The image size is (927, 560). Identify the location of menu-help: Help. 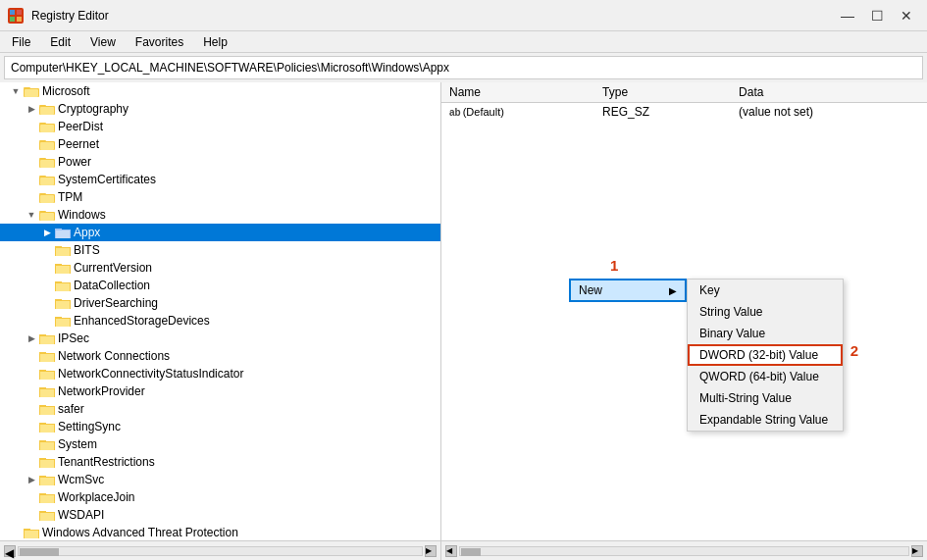
(216, 42).